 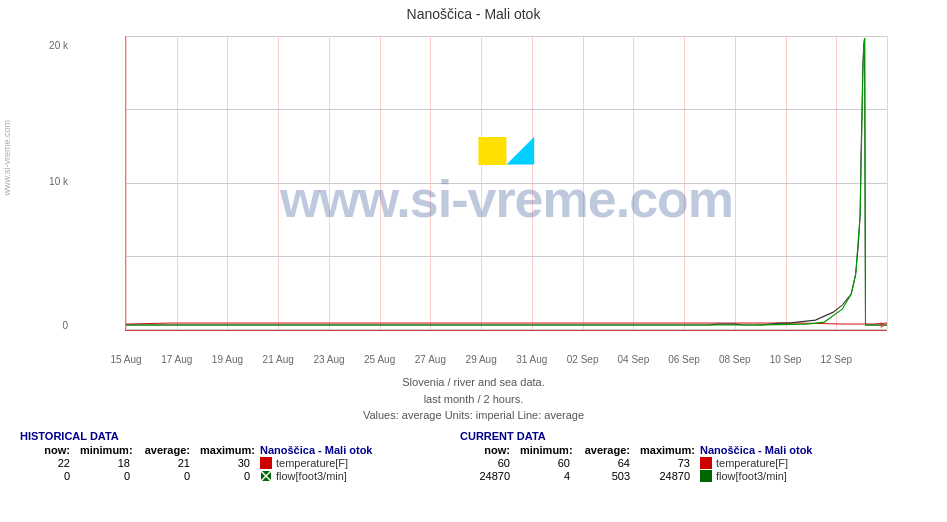 What do you see at coordinates (220, 476) in the screenshot?
I see `hist-row-flow: 0 0 0 0 flow[foot3/min]` at bounding box center [220, 476].